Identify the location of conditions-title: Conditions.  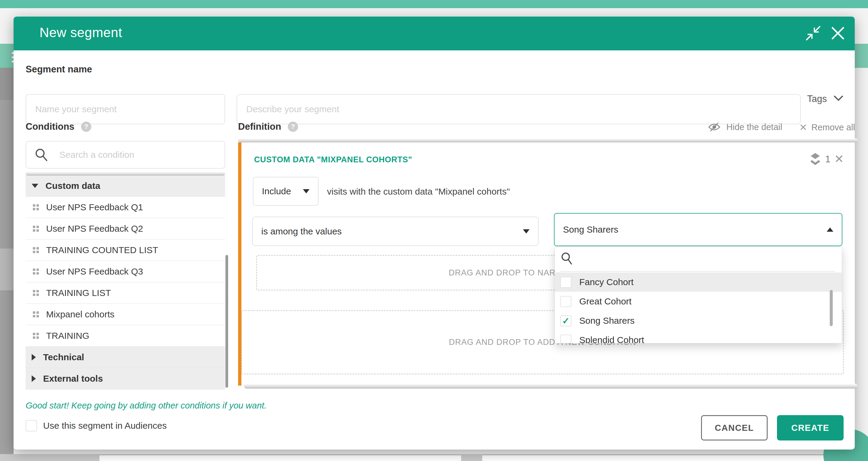
(50, 127).